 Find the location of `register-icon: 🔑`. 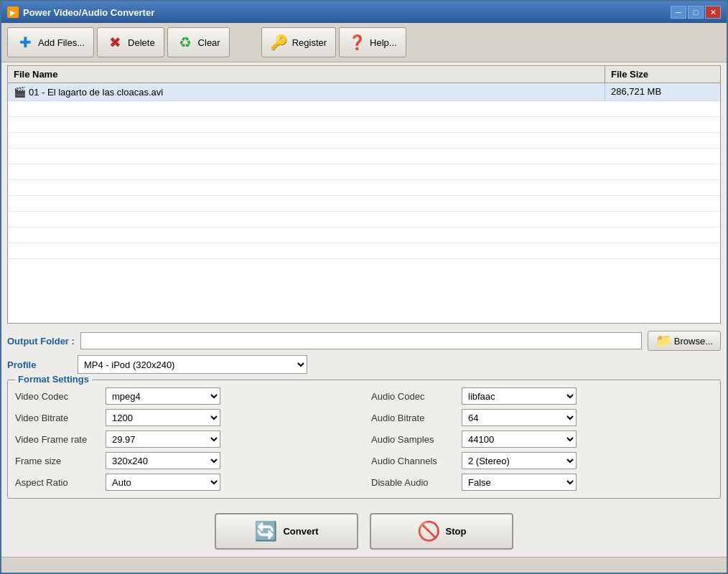

register-icon: 🔑 is located at coordinates (279, 42).